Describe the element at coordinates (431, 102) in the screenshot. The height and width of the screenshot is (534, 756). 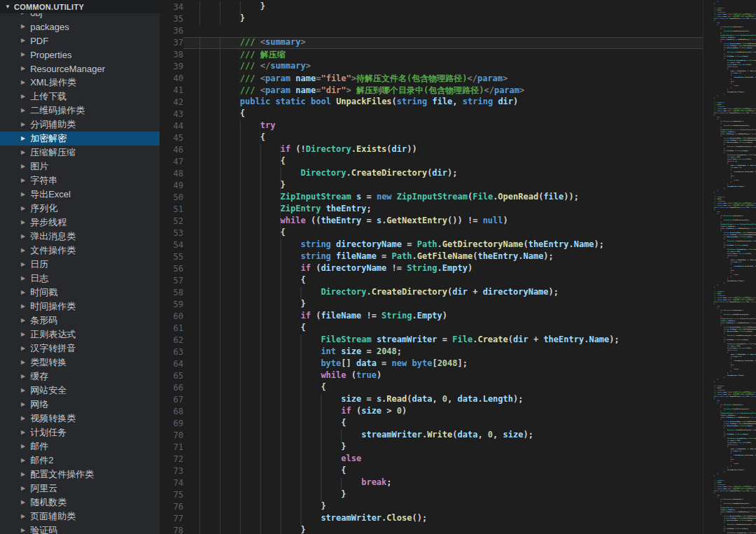
I see `code-line: 42public static bool UnpackFiles(string …` at that location.